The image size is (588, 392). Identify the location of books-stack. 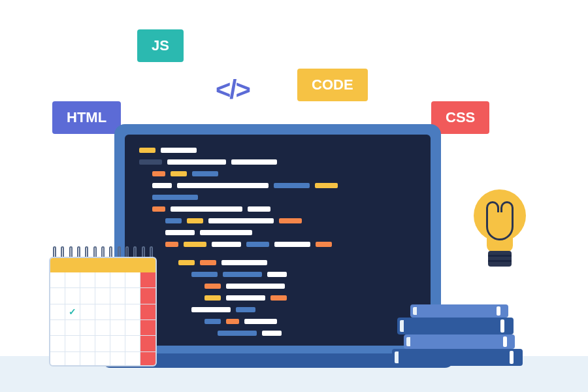
(457, 333).